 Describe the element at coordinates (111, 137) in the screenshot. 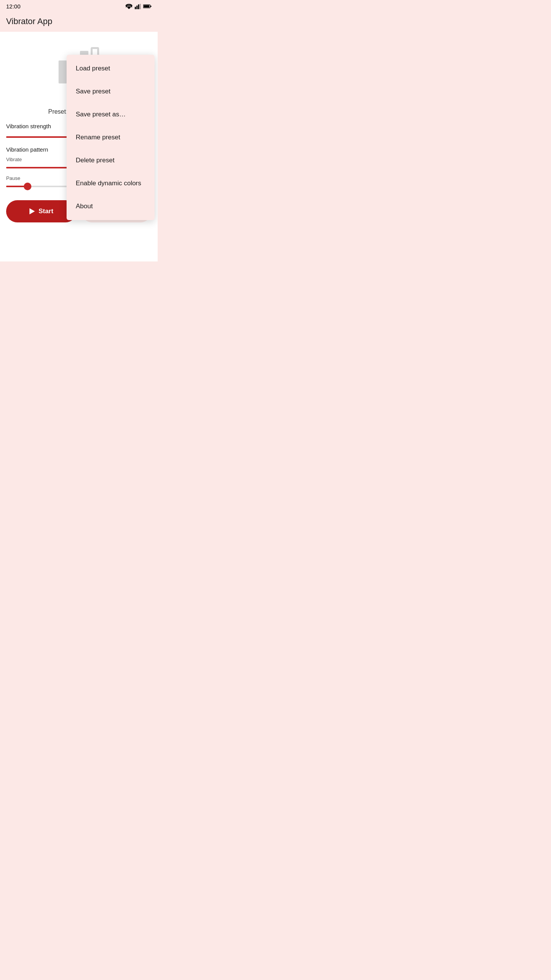

I see `menu-item-rename-preset: Rename preset` at that location.